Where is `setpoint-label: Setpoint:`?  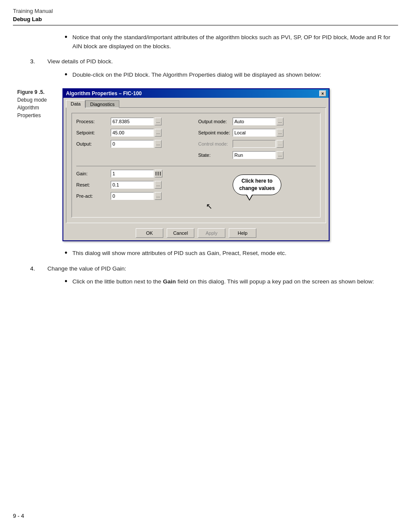
setpoint-label: Setpoint: is located at coordinates (93, 133).